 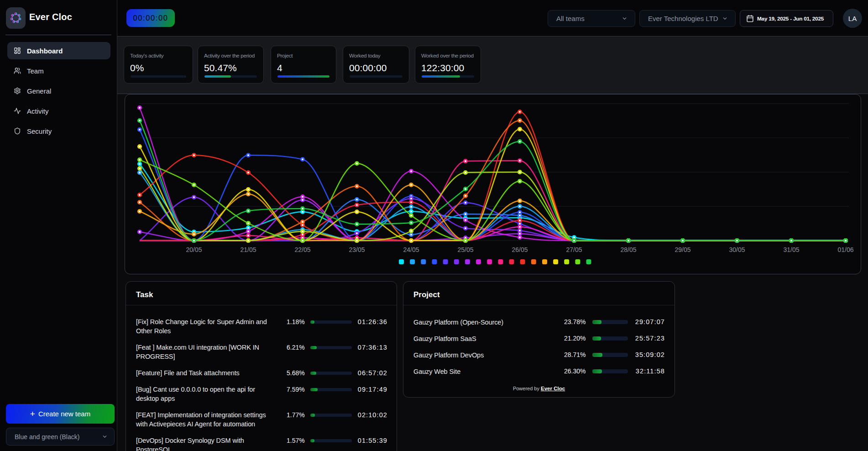 I want to click on svg-text: 30/05, so click(x=737, y=250).